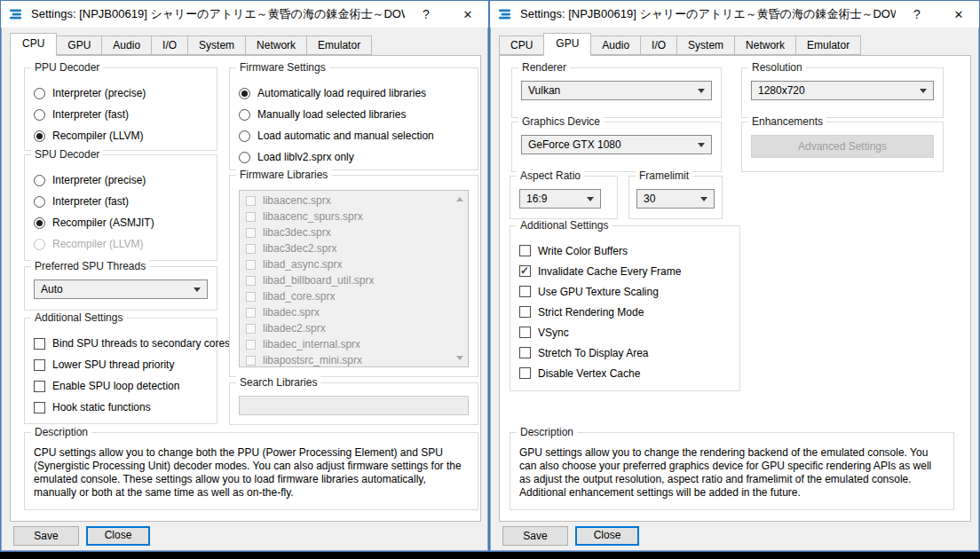 The image size is (980, 559). What do you see at coordinates (550, 176) in the screenshot?
I see `group-title: Aspect Ratio` at bounding box center [550, 176].